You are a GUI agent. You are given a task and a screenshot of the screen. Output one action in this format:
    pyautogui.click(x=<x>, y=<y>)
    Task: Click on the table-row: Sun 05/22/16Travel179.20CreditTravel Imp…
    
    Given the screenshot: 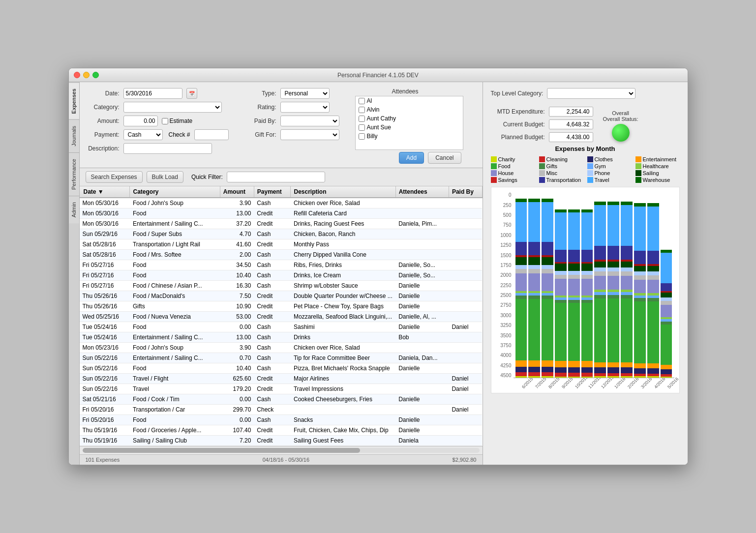 What is the action you would take?
    pyautogui.click(x=281, y=389)
    